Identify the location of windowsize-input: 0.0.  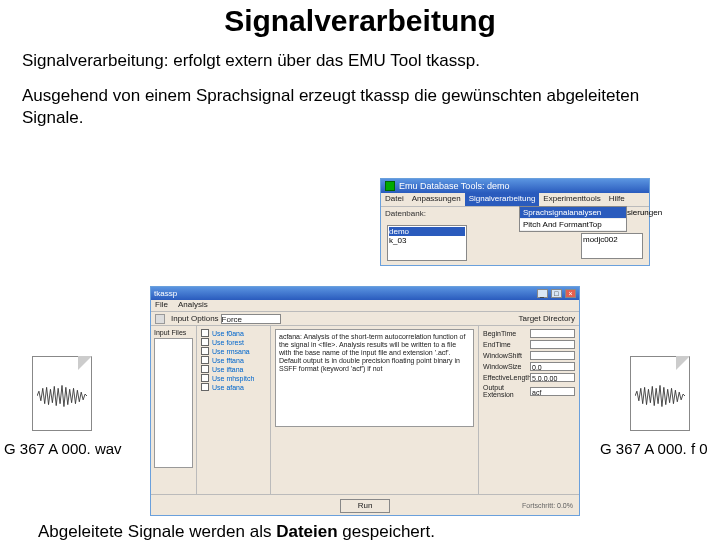
(552, 366).